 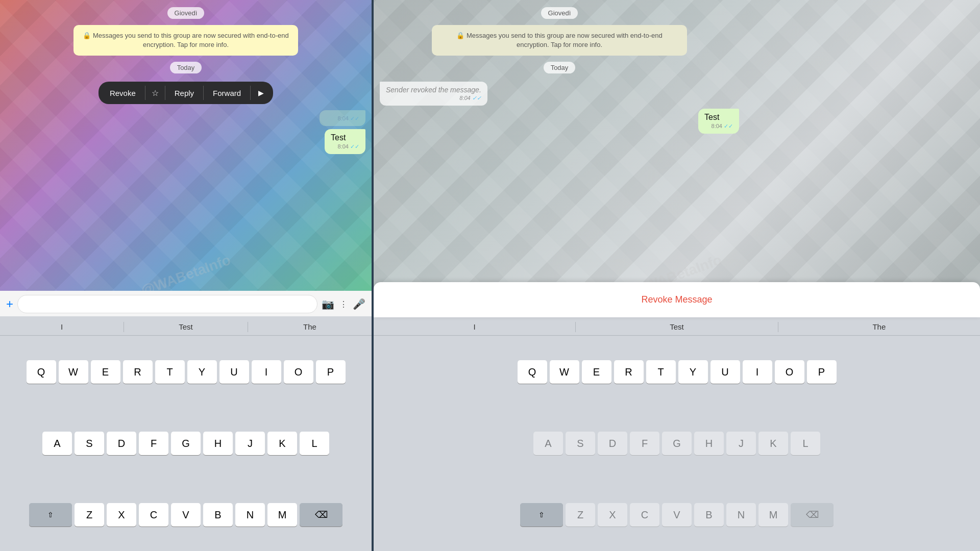 I want to click on right-key-backspace: ⌫, so click(x=812, y=515).